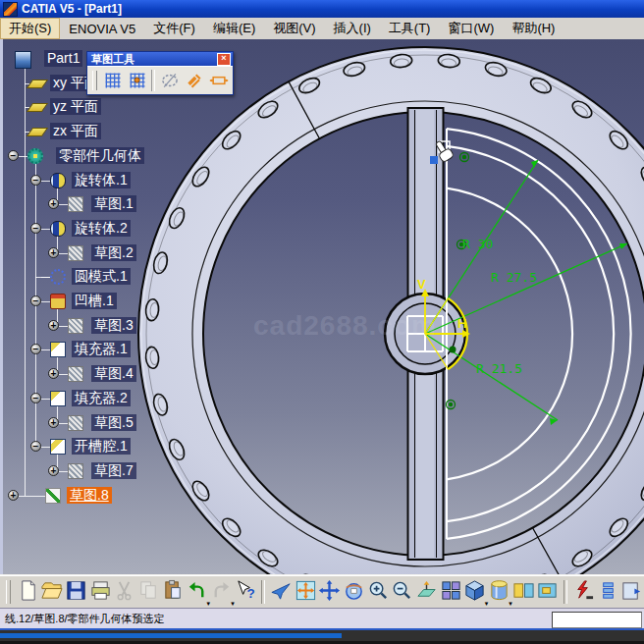 Image resolution: width=644 pixels, height=644 pixels. I want to click on menu-item-4: 编辑(E), so click(234, 28).